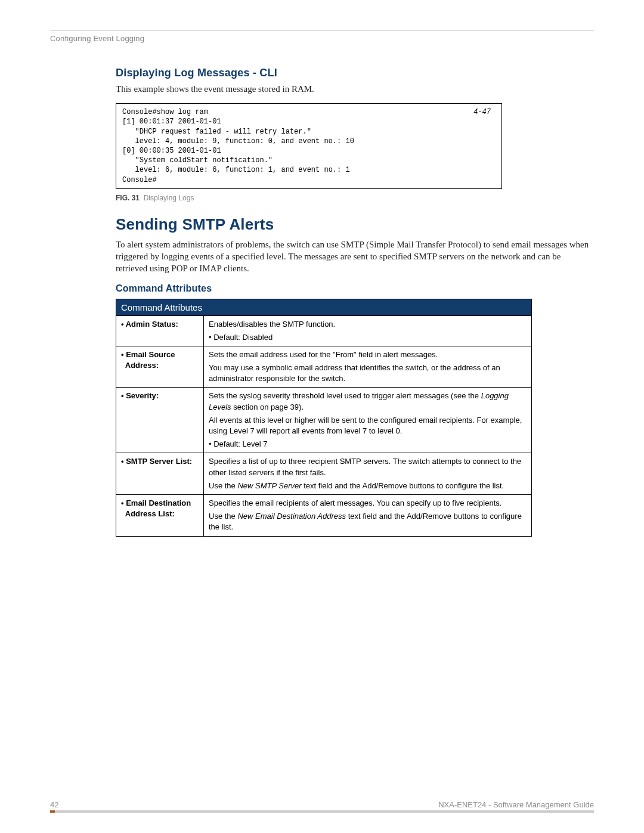 Image resolution: width=644 pixels, height=833 pixels. Describe the element at coordinates (355, 289) in the screenshot. I see `subheading-command-attributes: Command Attributes` at that location.